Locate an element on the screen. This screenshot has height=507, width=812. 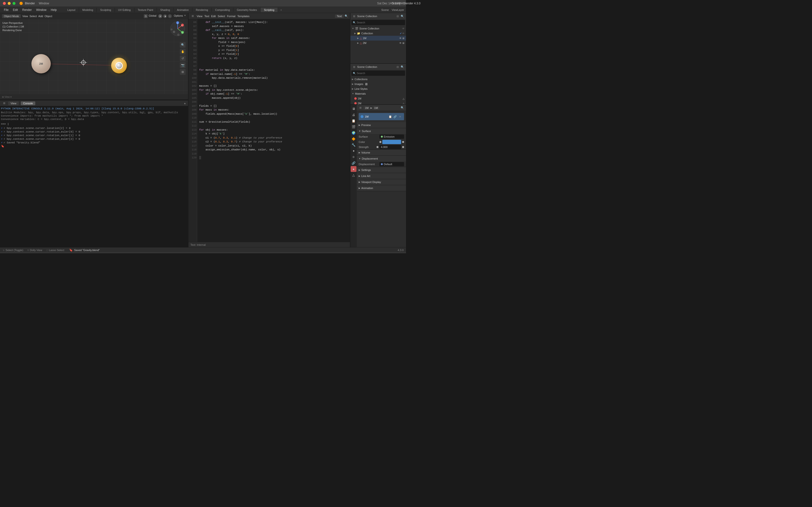
constraints-props-tab: 🔗 is located at coordinates (354, 163).